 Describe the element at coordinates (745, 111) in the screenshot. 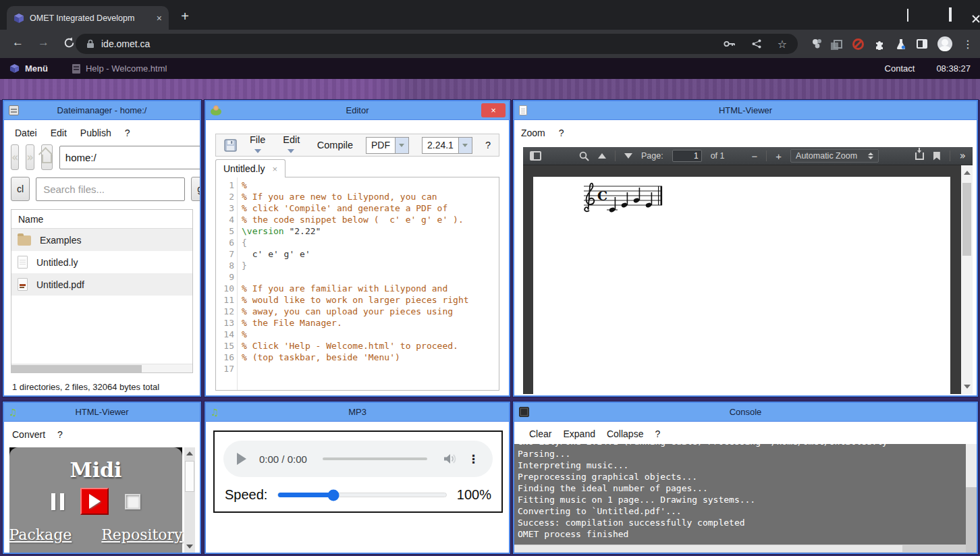

I see `pdf-viewer-titlebar: HTML-Viewer` at that location.